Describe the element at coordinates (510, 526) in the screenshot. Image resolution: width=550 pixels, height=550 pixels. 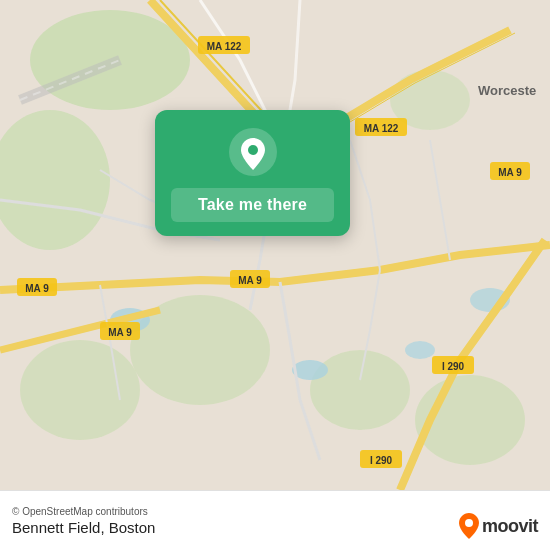
I see `moovit-label: moovit` at that location.